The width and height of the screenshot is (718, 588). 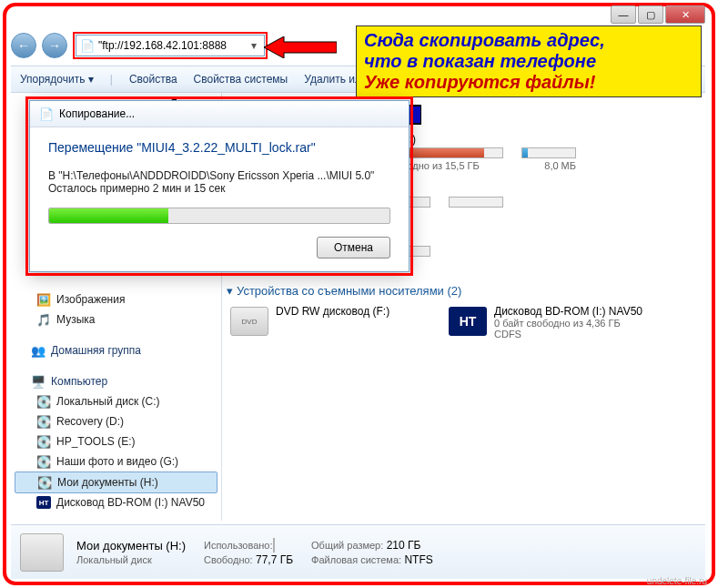 What do you see at coordinates (44, 299) in the screenshot?
I see `images-icon: 🖼️` at bounding box center [44, 299].